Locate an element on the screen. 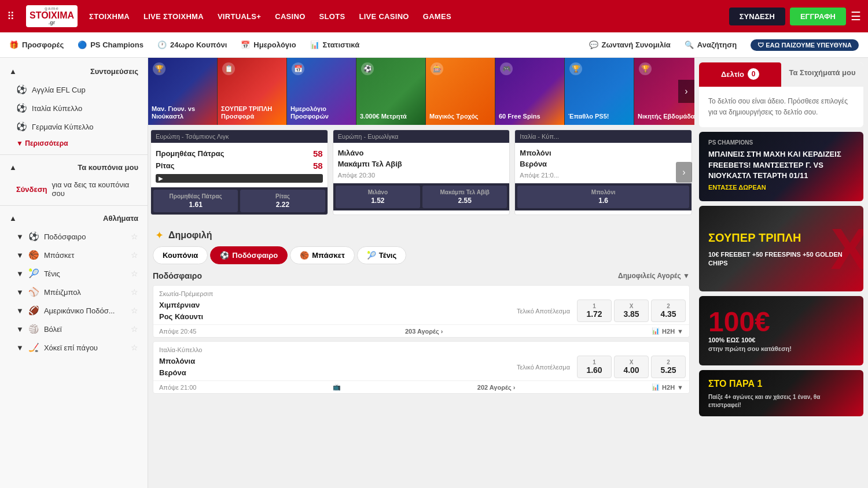 The width and height of the screenshot is (868, 488). sidebar-item-basketball: ▼ 🏀 Μπάσκετ ☆ is located at coordinates (74, 255).